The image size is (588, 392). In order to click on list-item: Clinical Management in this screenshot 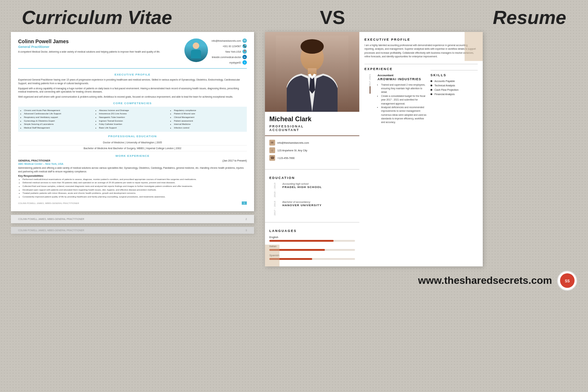, I will do `click(209, 118)`.